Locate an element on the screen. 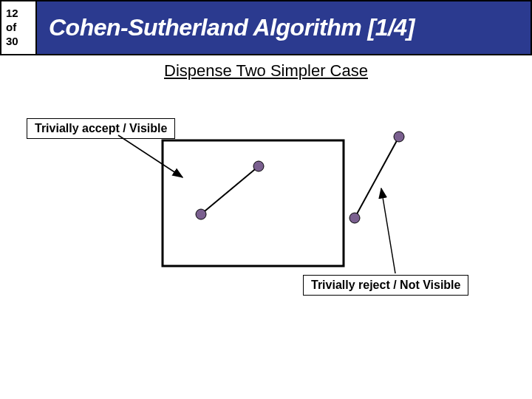 This screenshot has height=399, width=532. title-bar: Cohen-Sutherland Algorithm [1/4] is located at coordinates (284, 28).